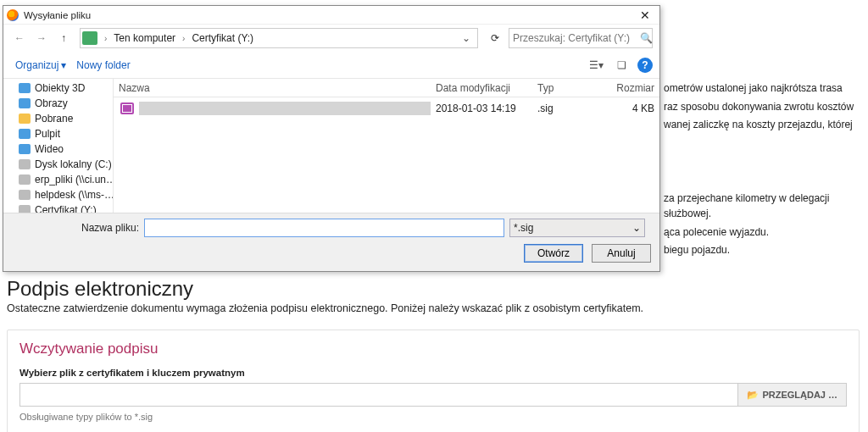 The image size is (868, 432). I want to click on supported-types-hint: Obsługiwane typy plików to *.sig, so click(433, 417).